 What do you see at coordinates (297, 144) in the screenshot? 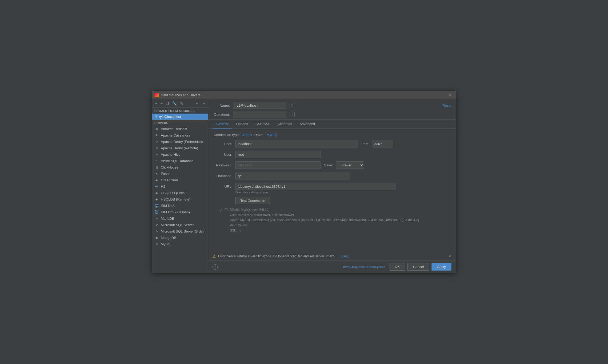
I see `host-input` at bounding box center [297, 144].